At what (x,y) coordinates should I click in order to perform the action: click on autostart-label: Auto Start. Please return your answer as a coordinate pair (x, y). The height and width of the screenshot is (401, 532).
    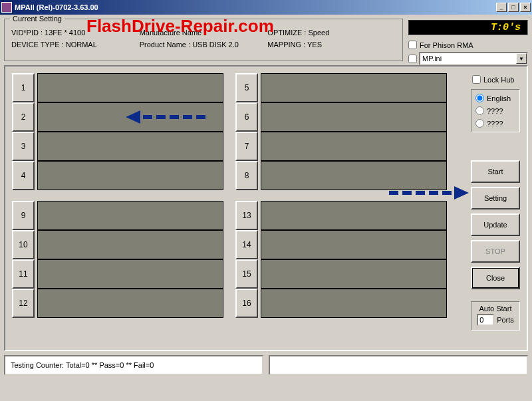
    Looking at the image, I should click on (495, 309).